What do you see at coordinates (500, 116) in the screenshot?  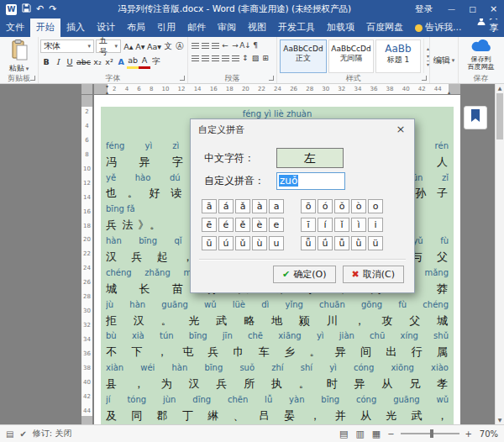 I see `scrollbar-thumb` at bounding box center [500, 116].